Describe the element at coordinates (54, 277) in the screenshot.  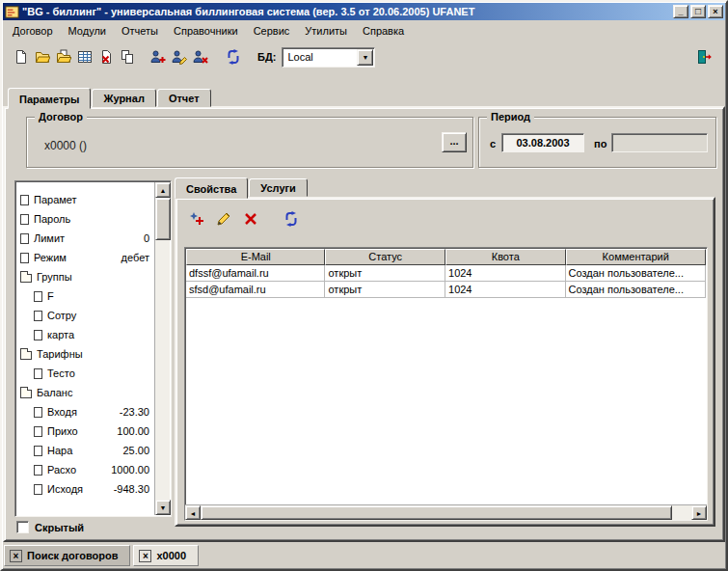
I see `tree-item-label: Группы` at that location.